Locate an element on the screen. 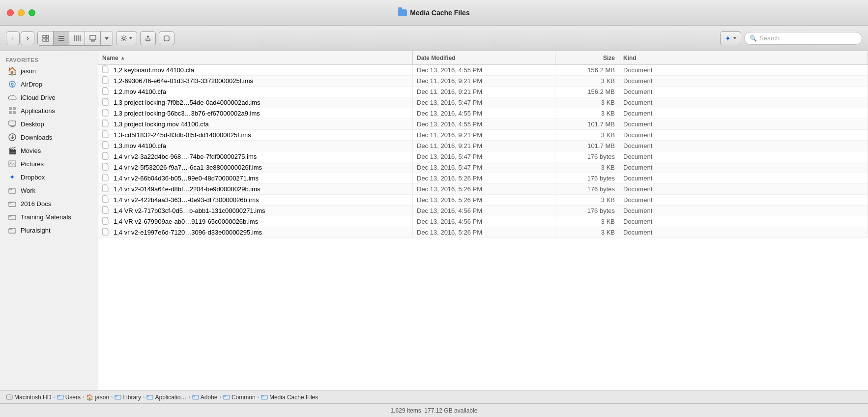 This screenshot has width=868, height=417. sidebar-item-icloud: iCloud Drive is located at coordinates (49, 97).